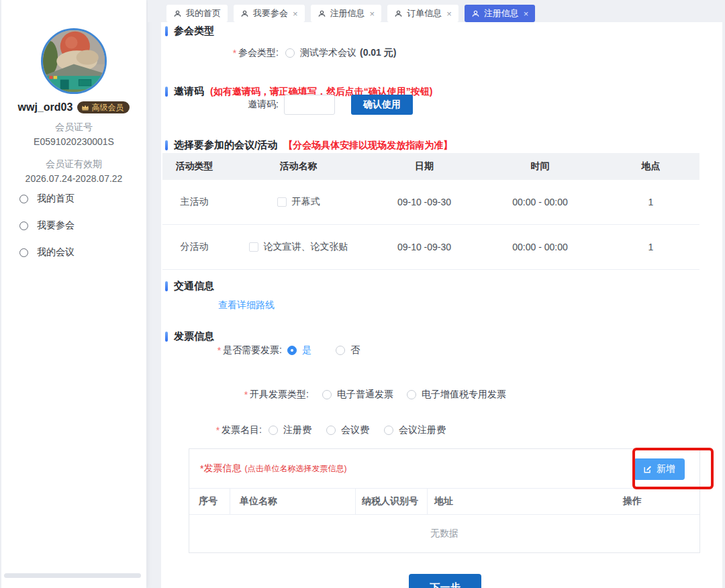  I want to click on invite-code-label: 邀请码:, so click(263, 105).